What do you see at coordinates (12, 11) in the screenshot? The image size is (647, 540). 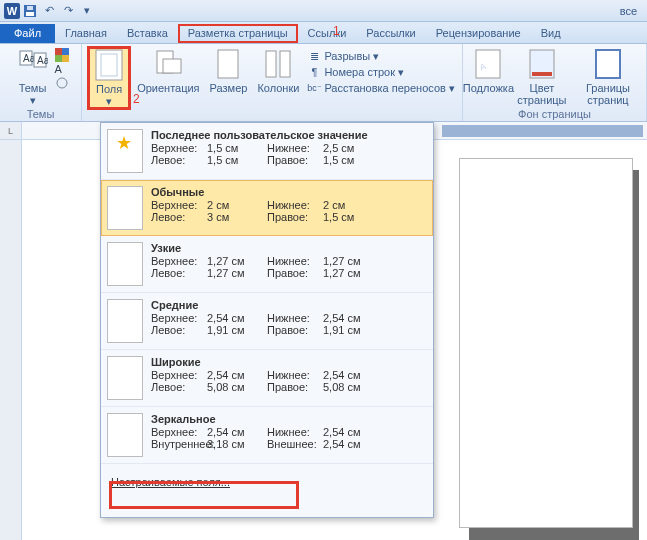 I see `word-app-icon: W` at bounding box center [12, 11].